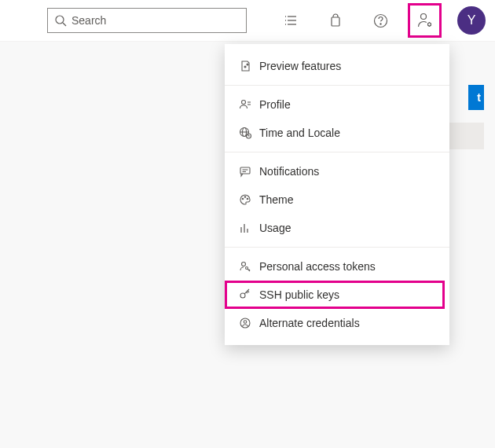 The image size is (495, 448). I want to click on preview-features-icon, so click(249, 66).